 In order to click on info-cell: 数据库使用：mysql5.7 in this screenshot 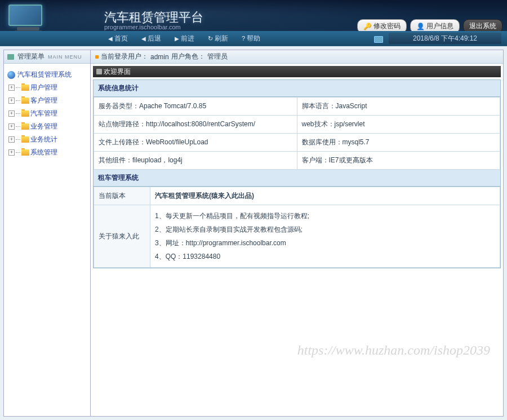, I will do `click(399, 143)`.